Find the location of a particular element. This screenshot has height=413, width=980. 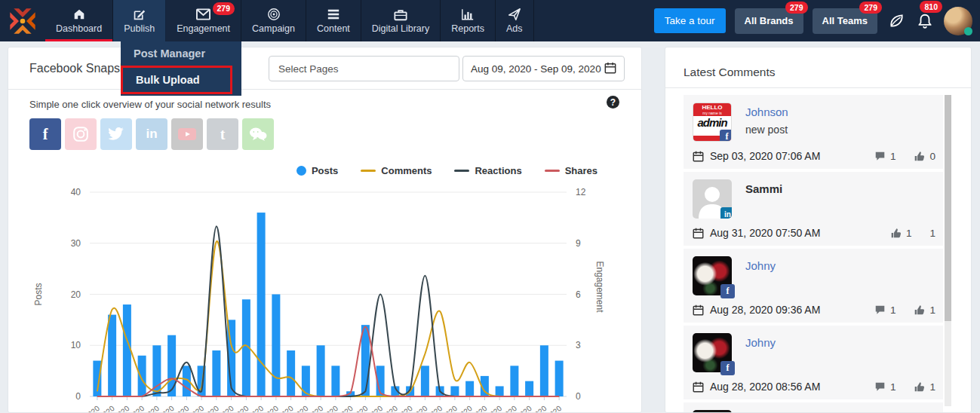

network-youtube-icon is located at coordinates (187, 134).